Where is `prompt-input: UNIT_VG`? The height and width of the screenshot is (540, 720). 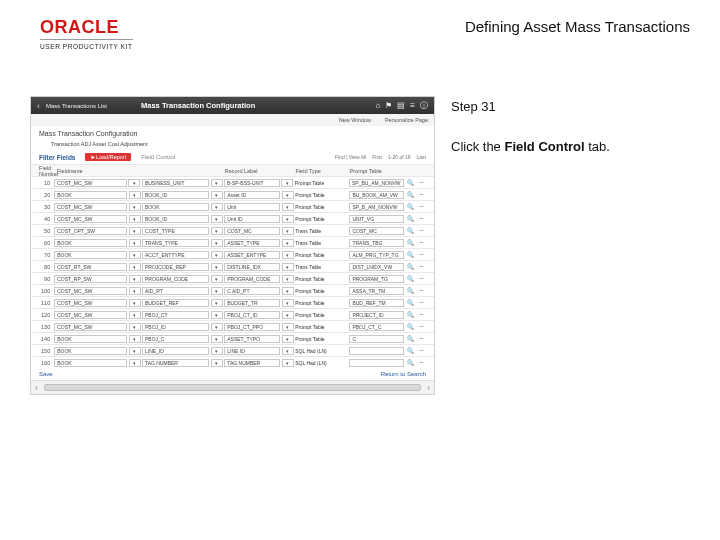 prompt-input: UNIT_VG is located at coordinates (376, 219).